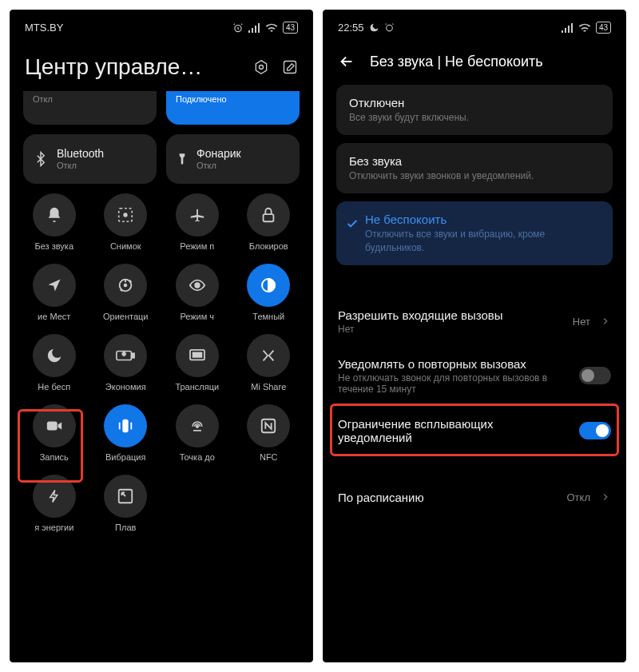  What do you see at coordinates (125, 215) in the screenshot?
I see `scissors-icon` at bounding box center [125, 215].